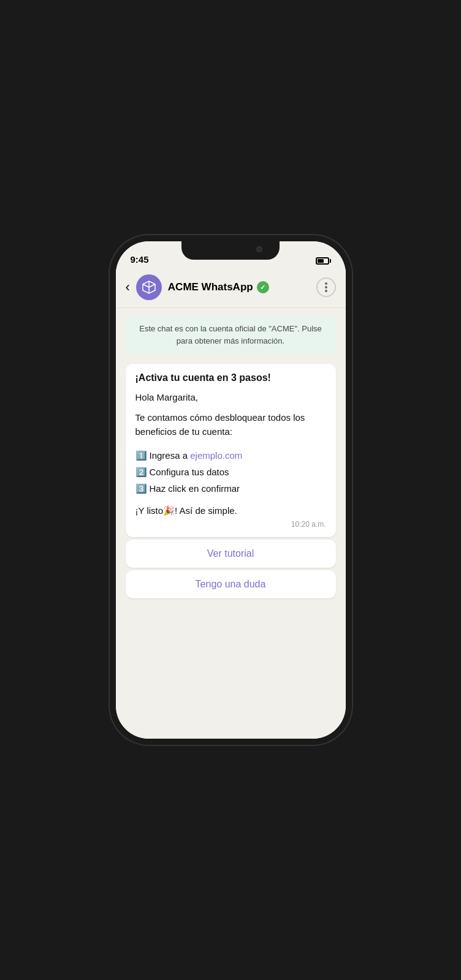 This screenshot has width=461, height=980. Describe the element at coordinates (196, 456) in the screenshot. I see `step-1-text: Ingresa a ejemplo.com` at that location.